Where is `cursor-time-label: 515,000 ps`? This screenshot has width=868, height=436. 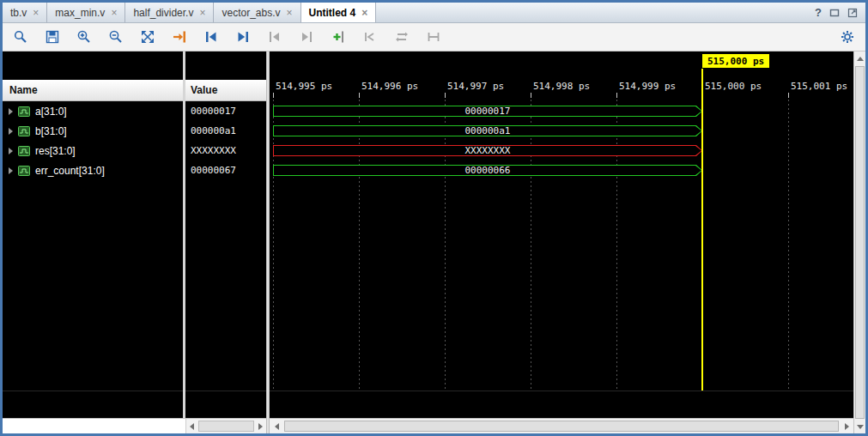 cursor-time-label: 515,000 ps is located at coordinates (736, 61).